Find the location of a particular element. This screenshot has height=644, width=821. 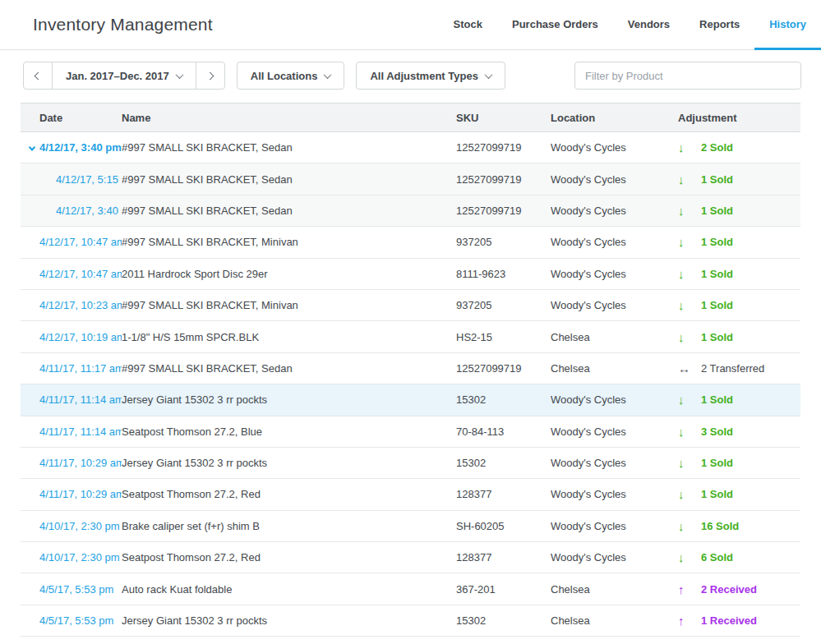

date-link: 4/12/17, 3:40 pm - 5:15 pm is located at coordinates (81, 148).